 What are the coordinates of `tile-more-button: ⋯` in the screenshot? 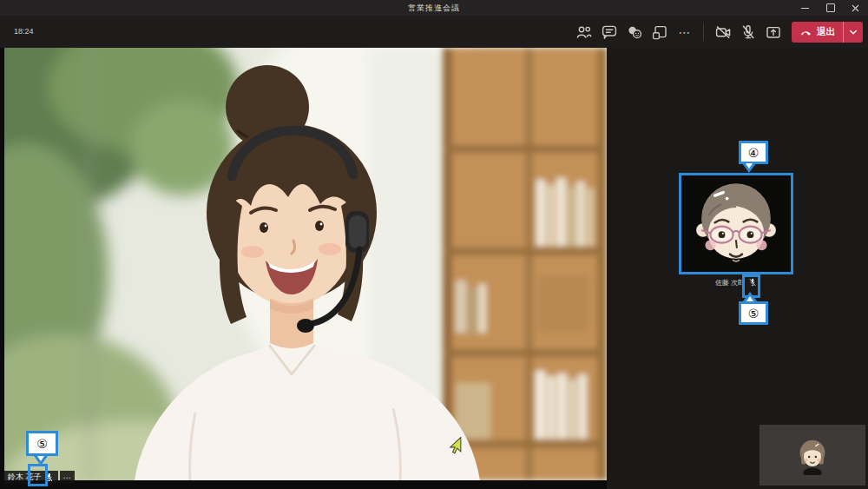 It's located at (68, 478).